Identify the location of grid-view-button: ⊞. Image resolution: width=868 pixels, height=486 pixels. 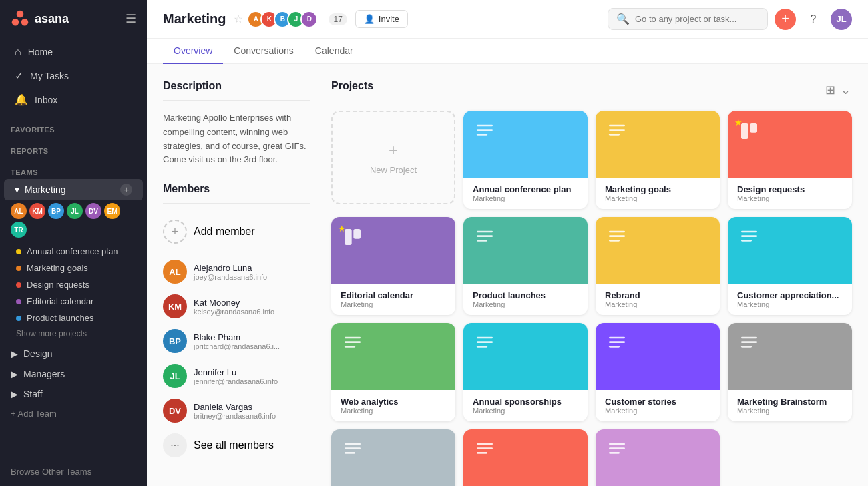
(831, 90).